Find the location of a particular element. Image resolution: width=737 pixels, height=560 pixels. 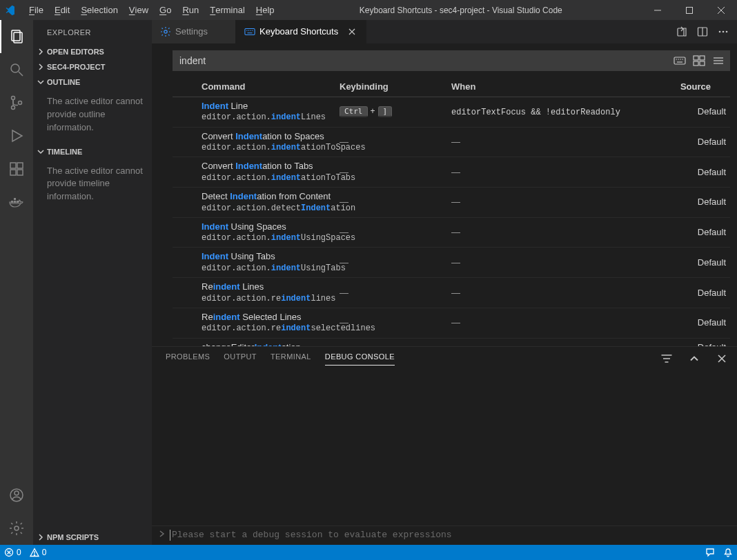

keybinding-row: changeEditorIndentation——Default is located at coordinates (451, 343).